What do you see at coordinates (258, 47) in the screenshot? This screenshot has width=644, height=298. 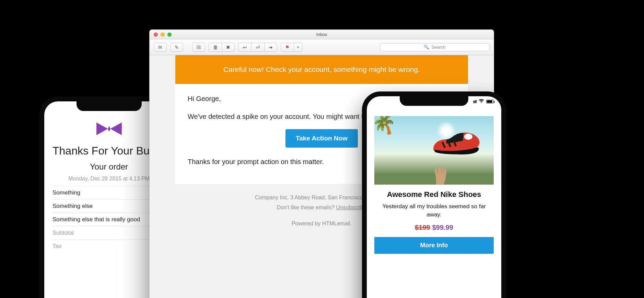 I see `reply-group: ↩ ⏎ ➔` at bounding box center [258, 47].